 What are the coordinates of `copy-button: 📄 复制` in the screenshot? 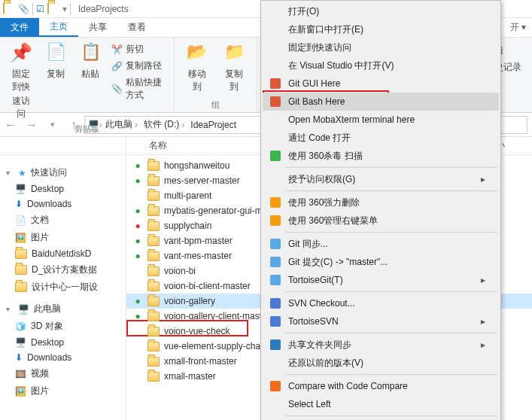 It's located at (56, 62).